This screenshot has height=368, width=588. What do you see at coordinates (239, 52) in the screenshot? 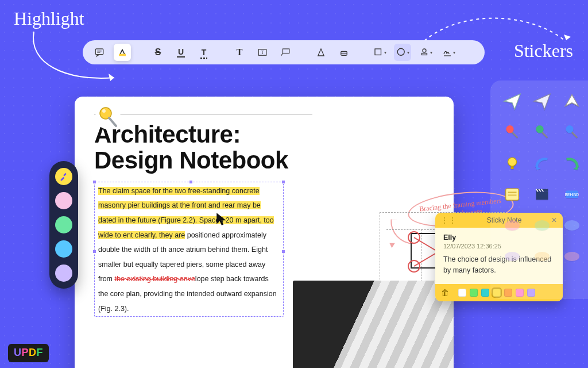
I see `text-tool: T` at bounding box center [239, 52].